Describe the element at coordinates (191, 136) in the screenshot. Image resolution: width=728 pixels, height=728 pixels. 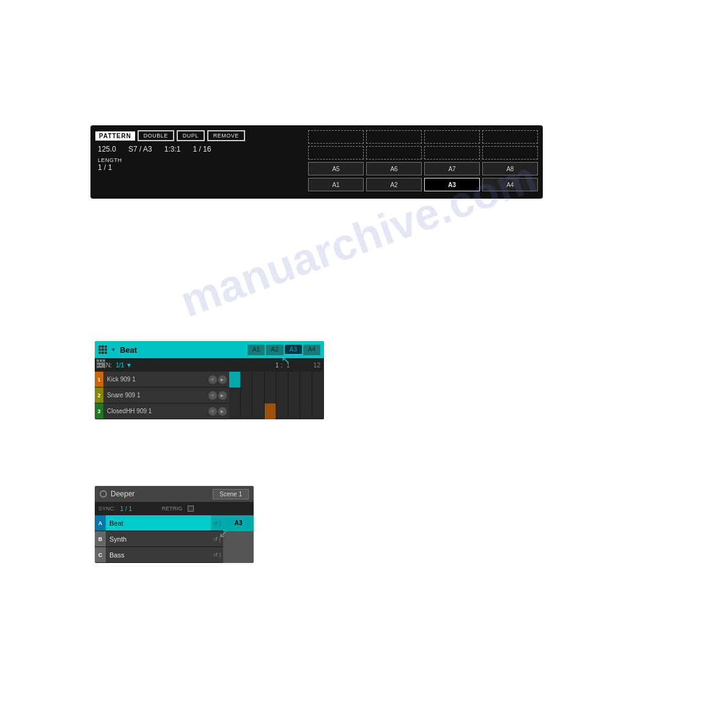
I see `dupl-button: DUPL` at that location.